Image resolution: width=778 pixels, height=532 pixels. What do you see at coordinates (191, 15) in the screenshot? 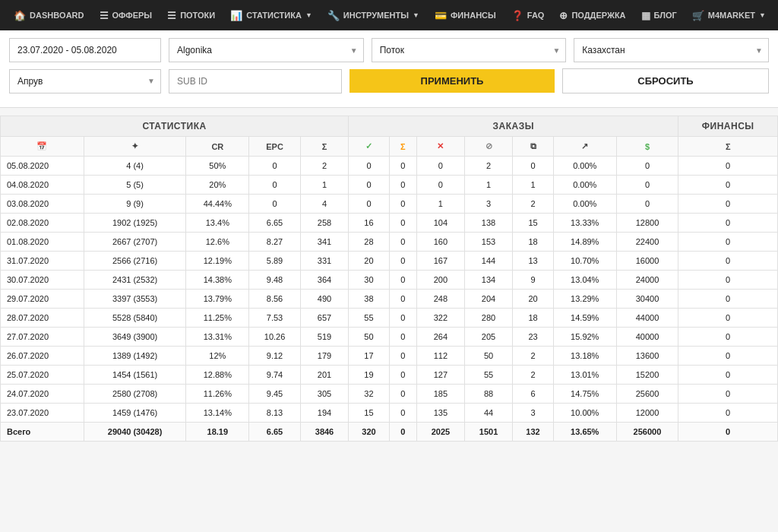
I see `nav-flows: ☰ Потоки` at bounding box center [191, 15].